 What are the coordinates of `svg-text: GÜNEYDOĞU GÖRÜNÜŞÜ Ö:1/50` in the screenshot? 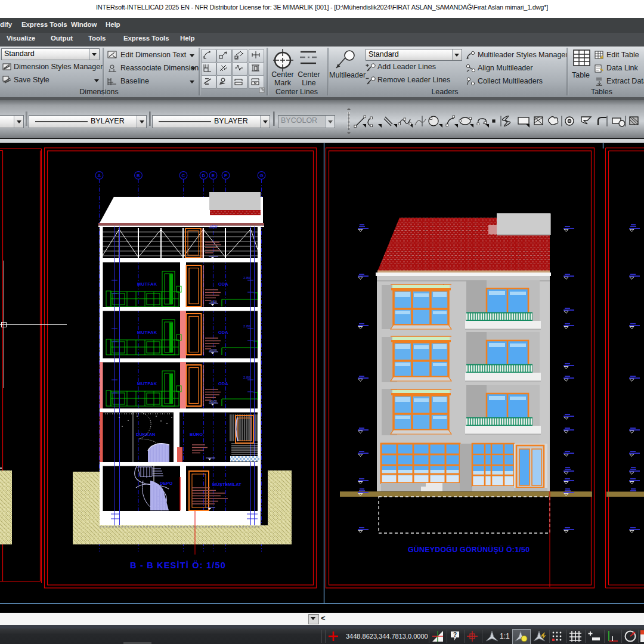 It's located at (469, 550).